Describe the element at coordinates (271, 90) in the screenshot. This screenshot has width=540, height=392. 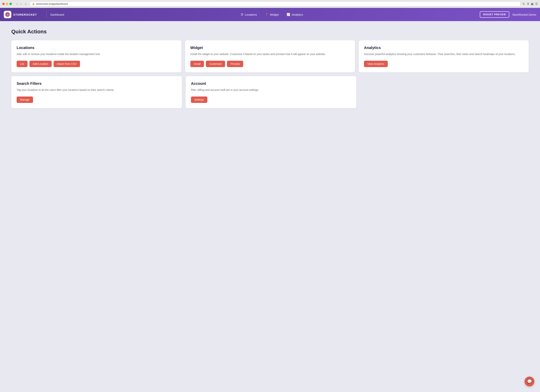
I see `account-card-description: Plan, billing and account stuff are in y…` at that location.